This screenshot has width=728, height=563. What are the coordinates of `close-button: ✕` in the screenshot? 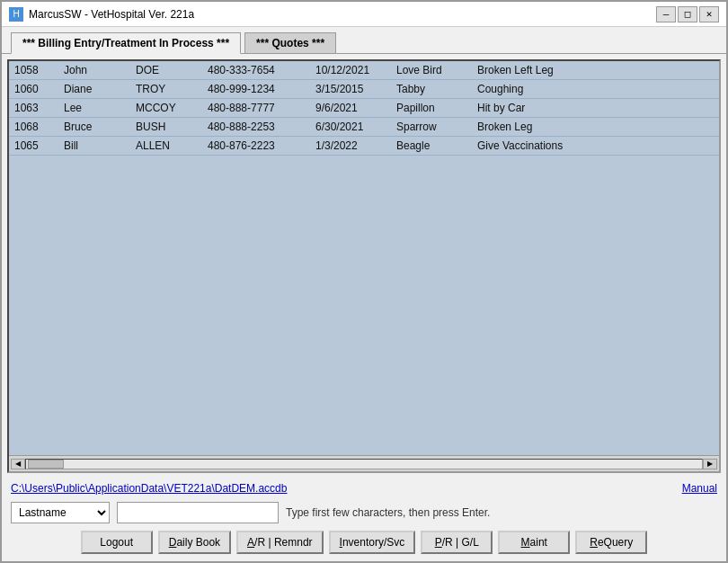 It's located at (709, 14).